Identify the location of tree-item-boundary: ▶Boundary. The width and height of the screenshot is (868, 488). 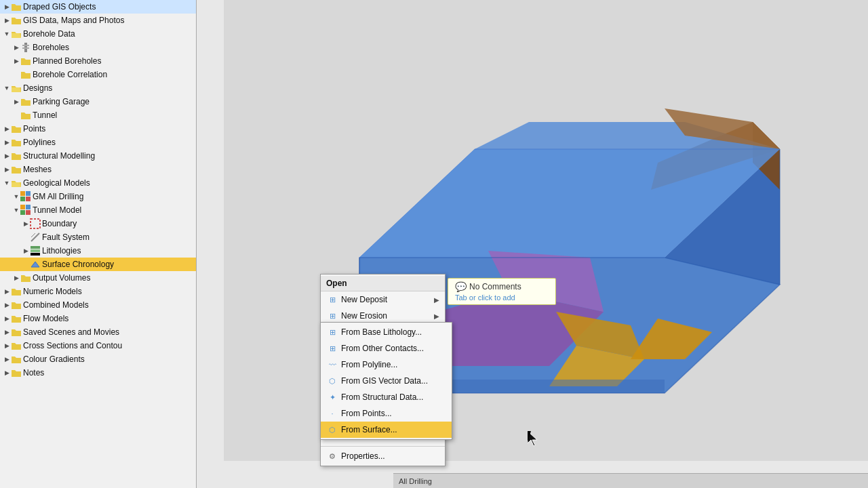
(98, 224).